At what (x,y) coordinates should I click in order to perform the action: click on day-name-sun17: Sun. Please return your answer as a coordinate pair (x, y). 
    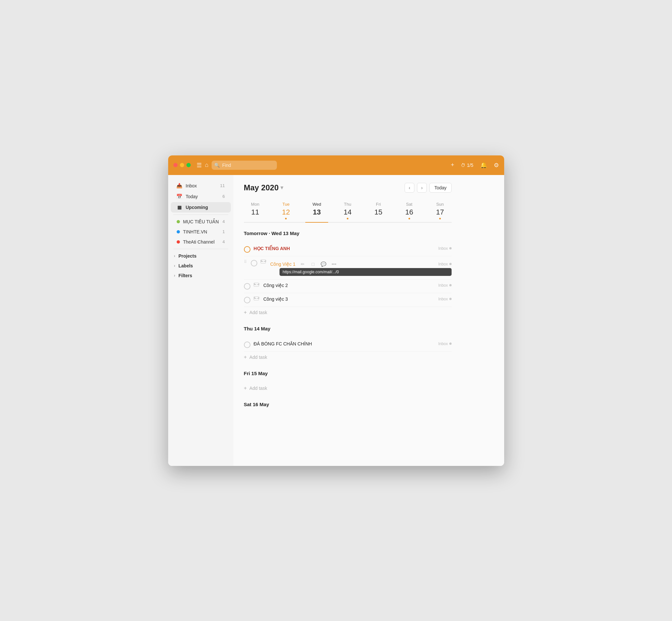
    Looking at the image, I should click on (440, 204).